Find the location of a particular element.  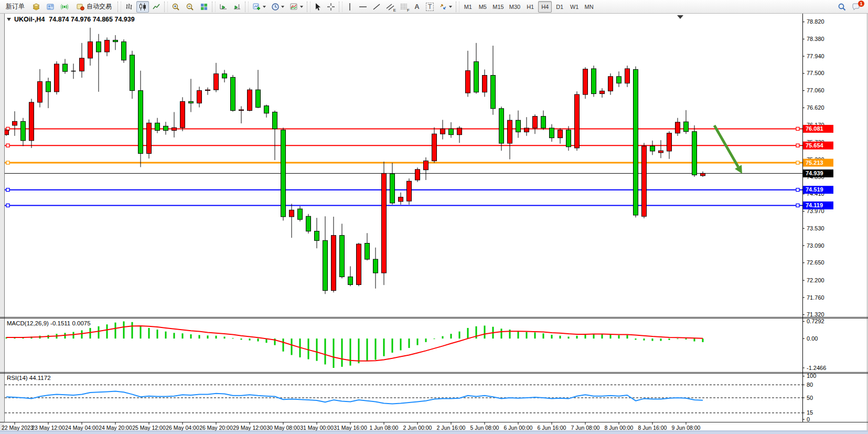

fibonacci-tool-icon: F is located at coordinates (404, 7).